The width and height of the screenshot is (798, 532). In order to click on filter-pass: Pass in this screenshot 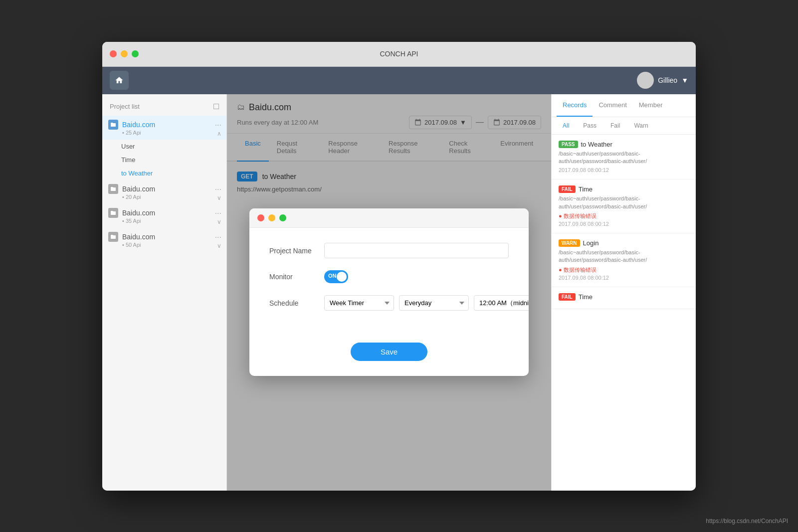, I will do `click(590, 126)`.